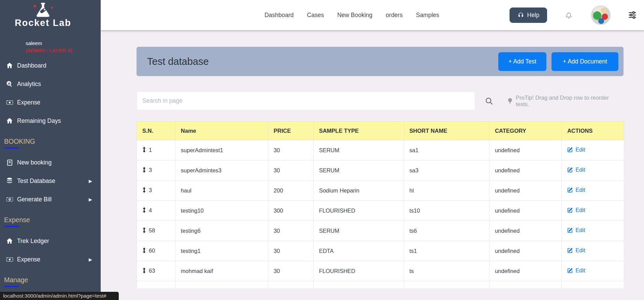  Describe the element at coordinates (394, 15) in the screenshot. I see `nav-link-orders: orders` at that location.